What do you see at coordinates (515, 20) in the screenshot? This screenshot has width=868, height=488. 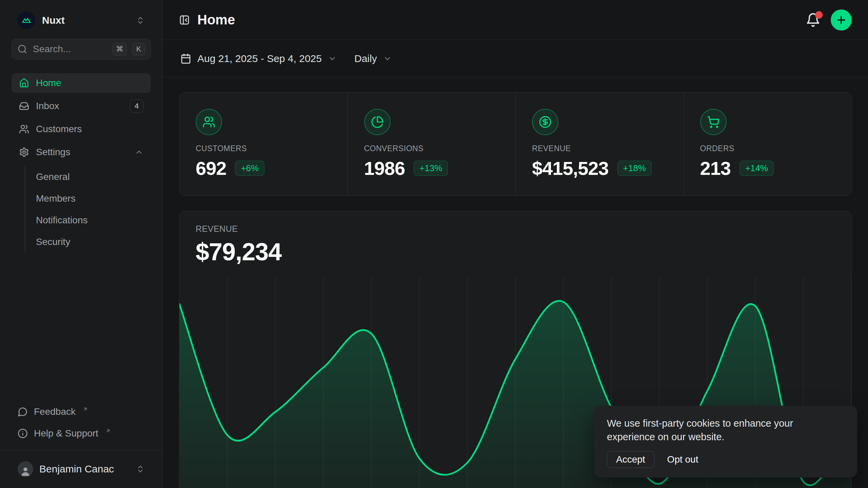 I see `topbar: Home` at bounding box center [515, 20].